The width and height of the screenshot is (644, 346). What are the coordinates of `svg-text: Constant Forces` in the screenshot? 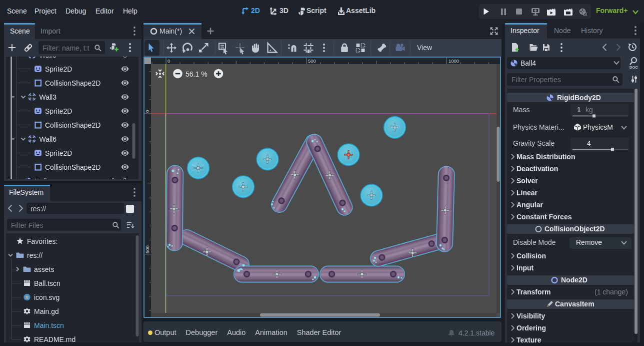 It's located at (544, 217).